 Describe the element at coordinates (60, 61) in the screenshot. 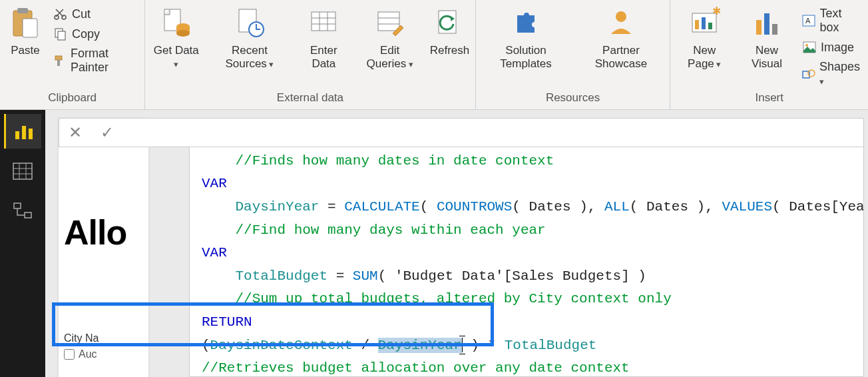

I see `format-painter-icon` at that location.